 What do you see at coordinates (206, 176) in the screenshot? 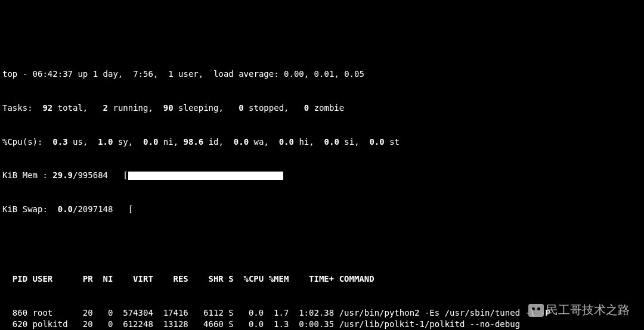
I see `mem-progress-bar` at bounding box center [206, 176].